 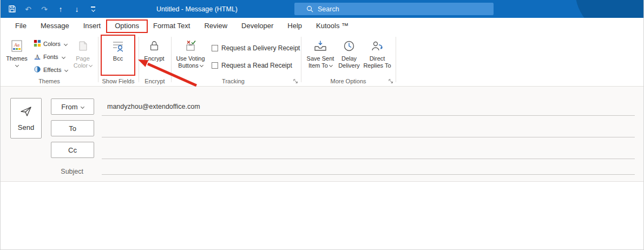 What do you see at coordinates (118, 81) in the screenshot?
I see `show-fields-group-label: Show Fields` at bounding box center [118, 81].